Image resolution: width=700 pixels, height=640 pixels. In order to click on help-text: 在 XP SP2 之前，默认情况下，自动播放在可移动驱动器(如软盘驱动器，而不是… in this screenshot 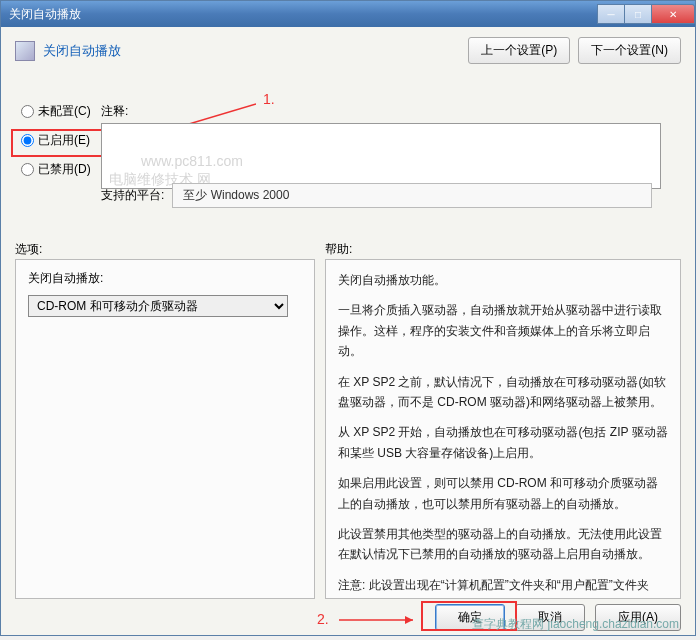, I will do `click(503, 392)`.